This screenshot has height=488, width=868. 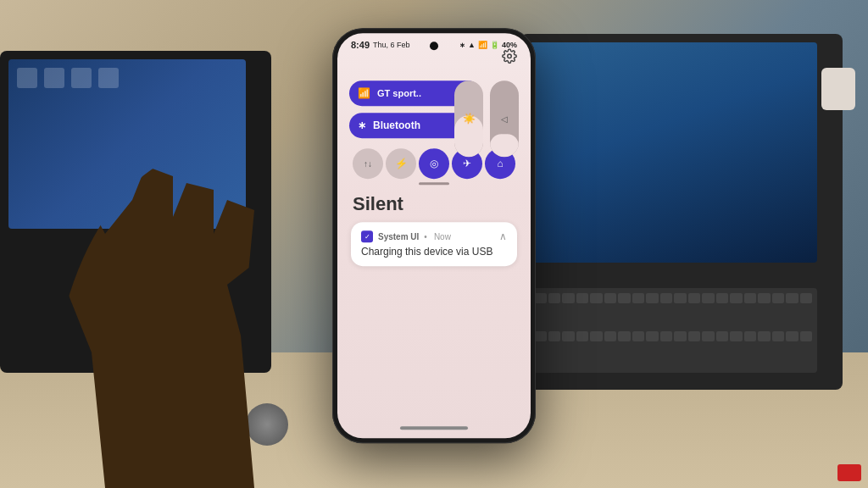 I want to click on home-icon: ⌂, so click(x=500, y=164).